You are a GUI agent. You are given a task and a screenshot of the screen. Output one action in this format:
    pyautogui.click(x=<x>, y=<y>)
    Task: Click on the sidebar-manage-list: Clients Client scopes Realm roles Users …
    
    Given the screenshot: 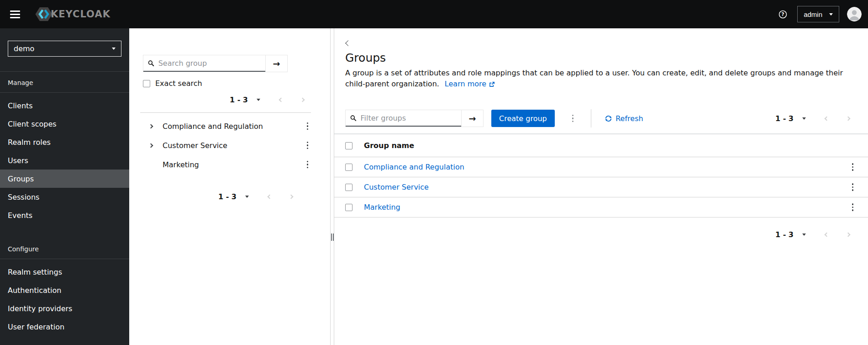 What is the action you would take?
    pyautogui.click(x=65, y=159)
    